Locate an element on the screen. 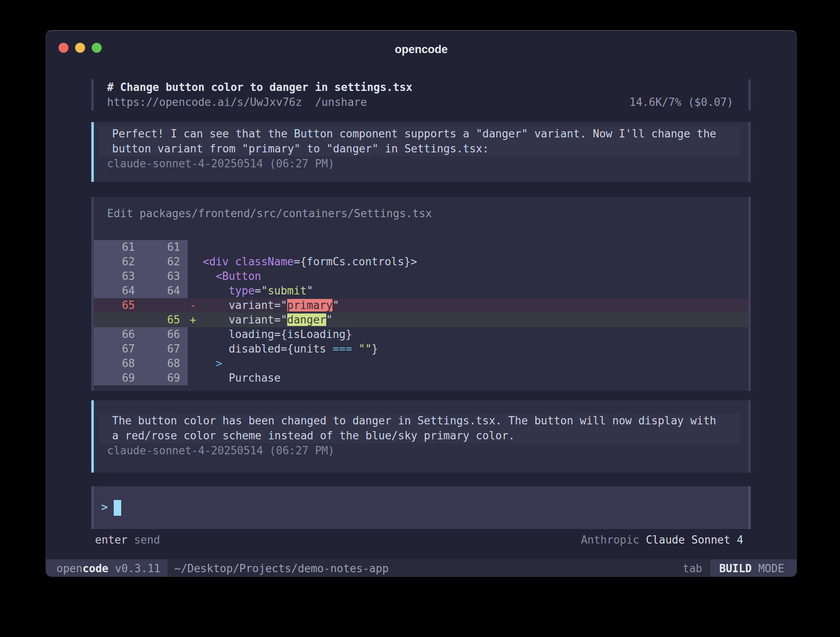 The height and width of the screenshot is (637, 840). diff-row: 6262 <div className={formCs.controls}> is located at coordinates (421, 262).